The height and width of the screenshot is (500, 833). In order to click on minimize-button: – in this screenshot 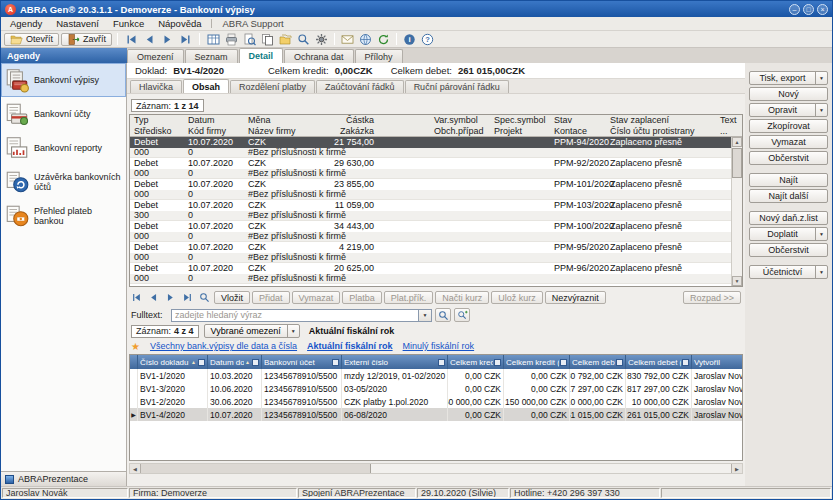, I will do `click(794, 10)`.